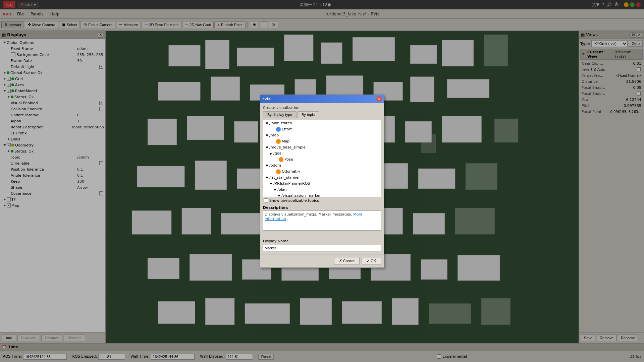 Image resolution: width=644 pixels, height=362 pixels. I want to click on dialog-close-btn: ✕, so click(379, 99).